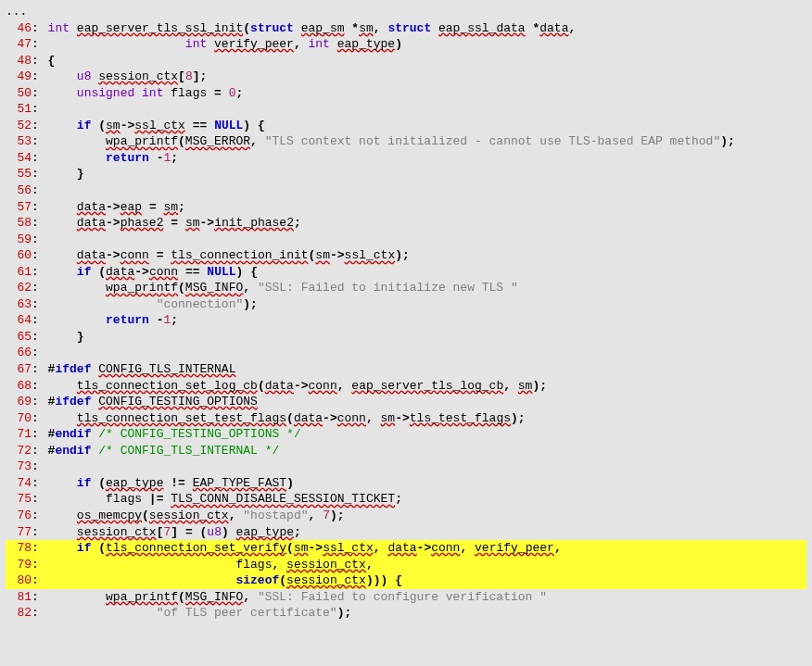 The width and height of the screenshot is (812, 666). Describe the element at coordinates (19, 565) in the screenshot. I see `line-number: 79` at that location.